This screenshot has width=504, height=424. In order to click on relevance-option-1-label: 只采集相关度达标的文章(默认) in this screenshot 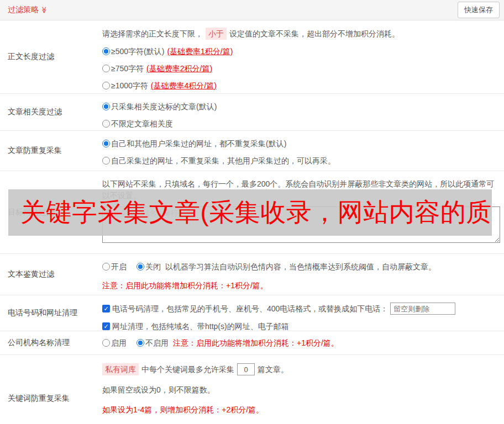, I will do `click(164, 107)`.